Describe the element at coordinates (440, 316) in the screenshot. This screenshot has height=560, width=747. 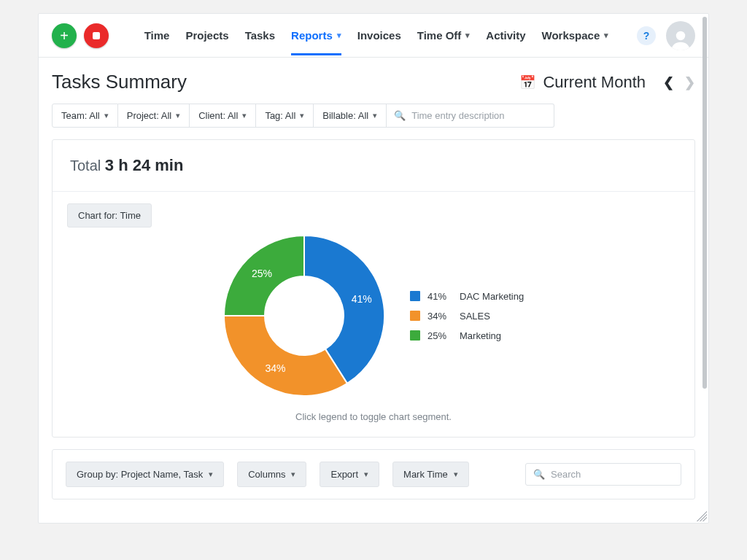
I see `legend-pct: 34%` at that location.